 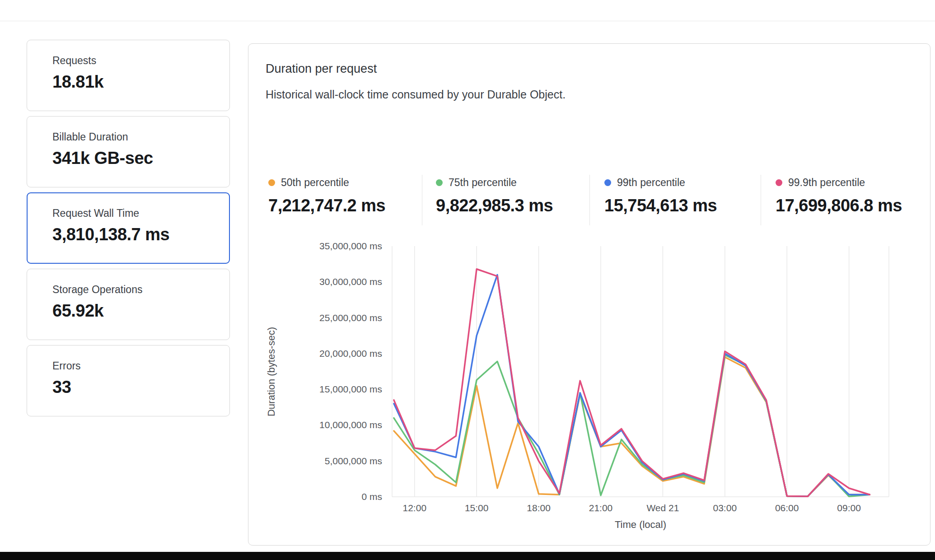 What do you see at coordinates (128, 152) in the screenshot?
I see `metric-card-billable-duration: Billable Duration 341k GB-sec` at bounding box center [128, 152].